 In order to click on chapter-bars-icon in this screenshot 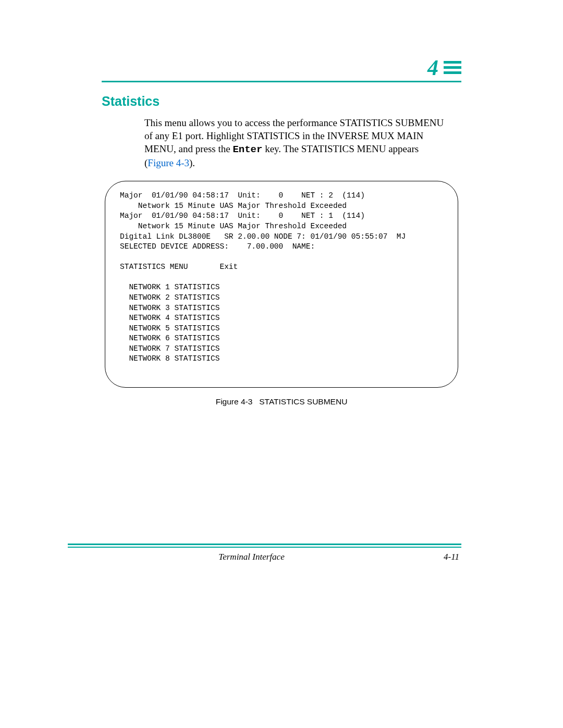, I will do `click(452, 68)`.